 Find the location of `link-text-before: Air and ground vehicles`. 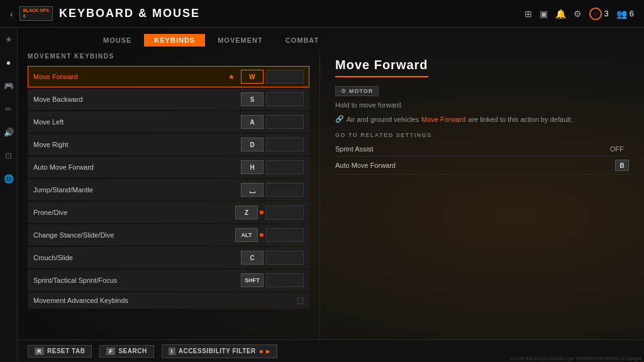

link-text-before: Air and ground vehicles is located at coordinates (382, 119).